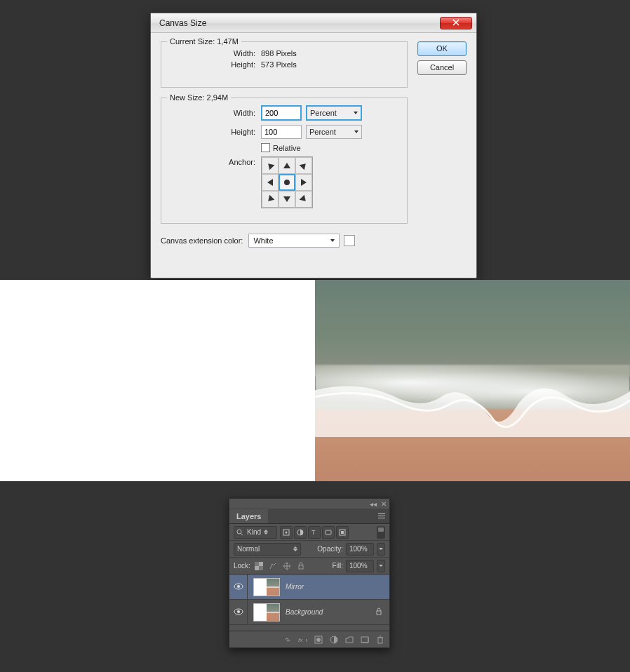 This screenshot has width=630, height=672. What do you see at coordinates (287, 182) in the screenshot?
I see `anchor-dot-icon` at bounding box center [287, 182].